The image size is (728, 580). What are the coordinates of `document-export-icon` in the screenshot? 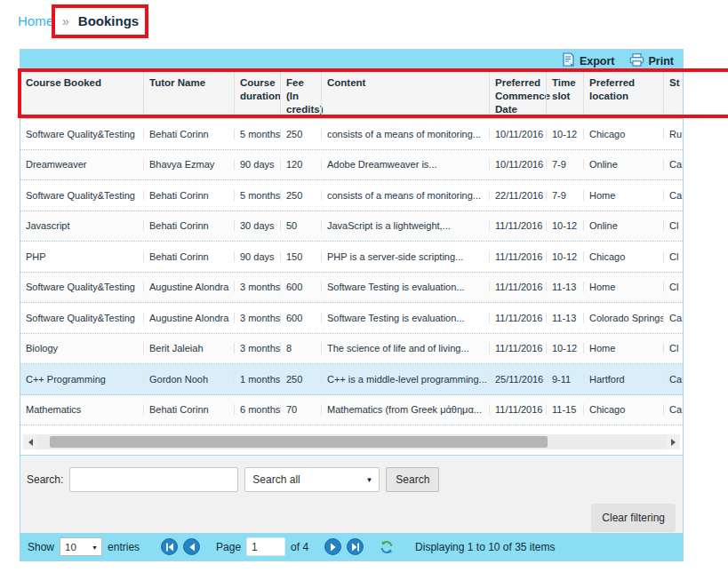 It's located at (569, 60).